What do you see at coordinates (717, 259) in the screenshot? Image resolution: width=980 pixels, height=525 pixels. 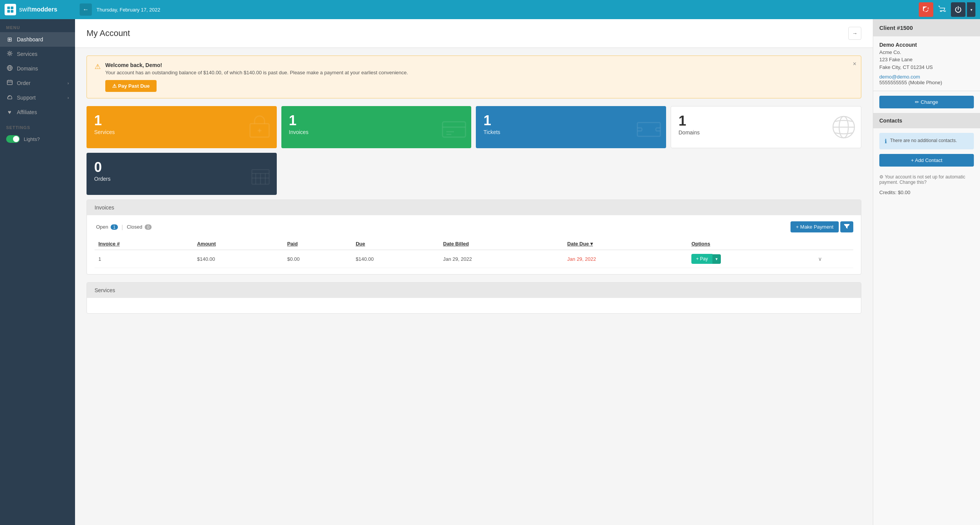 I see `pay-dropdown-button: ▾` at bounding box center [717, 259].